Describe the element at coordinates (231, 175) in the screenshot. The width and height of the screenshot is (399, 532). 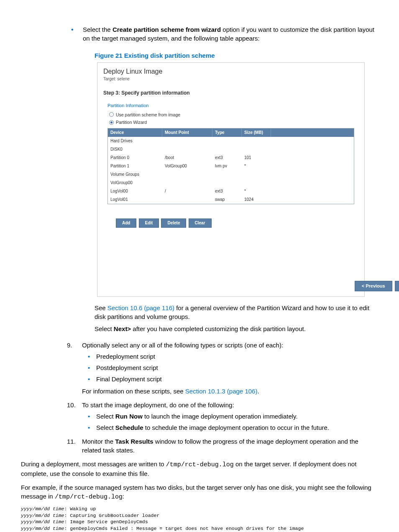
I see `row-volumegroups: Volume Groups` at that location.